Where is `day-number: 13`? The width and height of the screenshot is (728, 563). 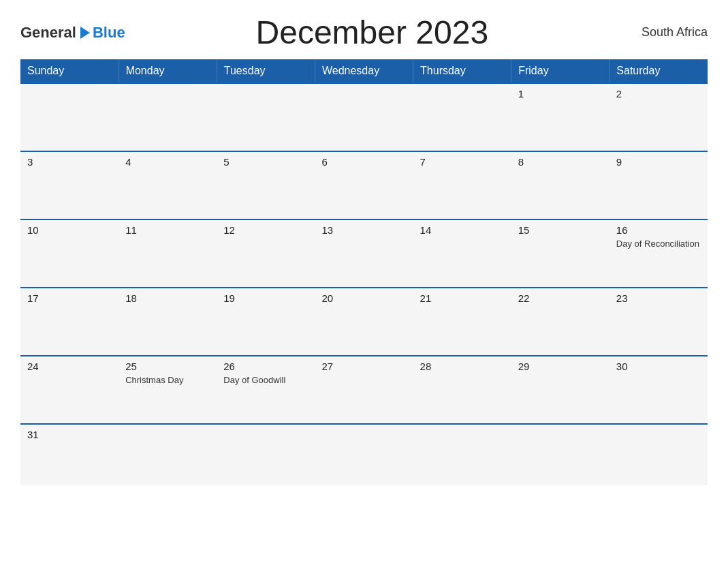
day-number: 13 is located at coordinates (364, 230).